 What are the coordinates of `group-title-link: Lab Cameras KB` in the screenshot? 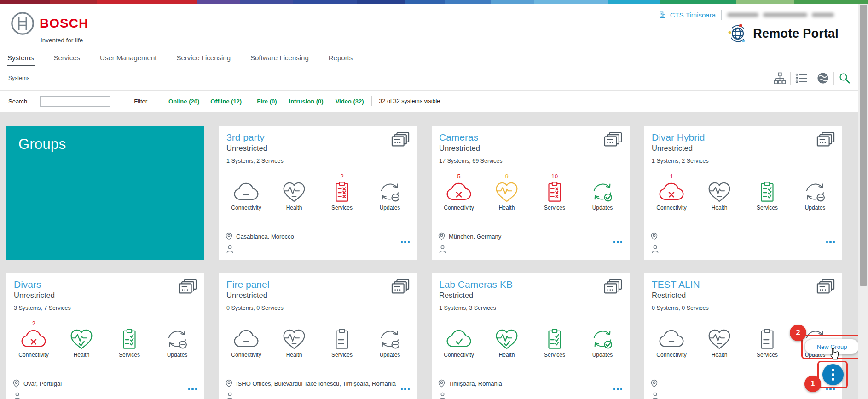 It's located at (531, 285).